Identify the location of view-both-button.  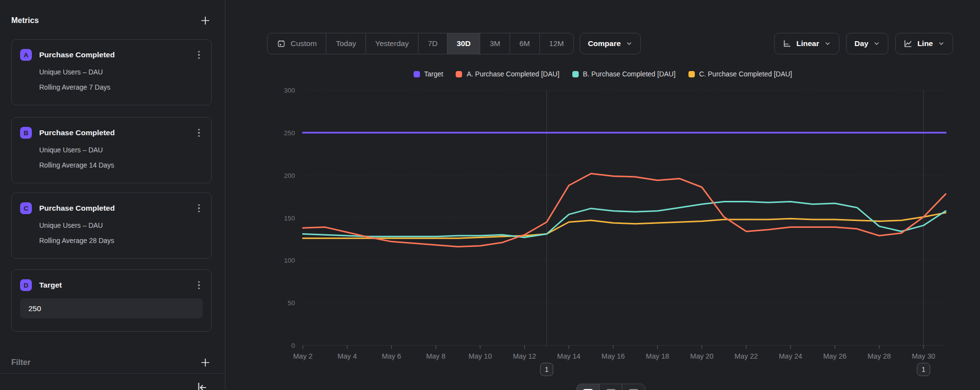
(634, 387).